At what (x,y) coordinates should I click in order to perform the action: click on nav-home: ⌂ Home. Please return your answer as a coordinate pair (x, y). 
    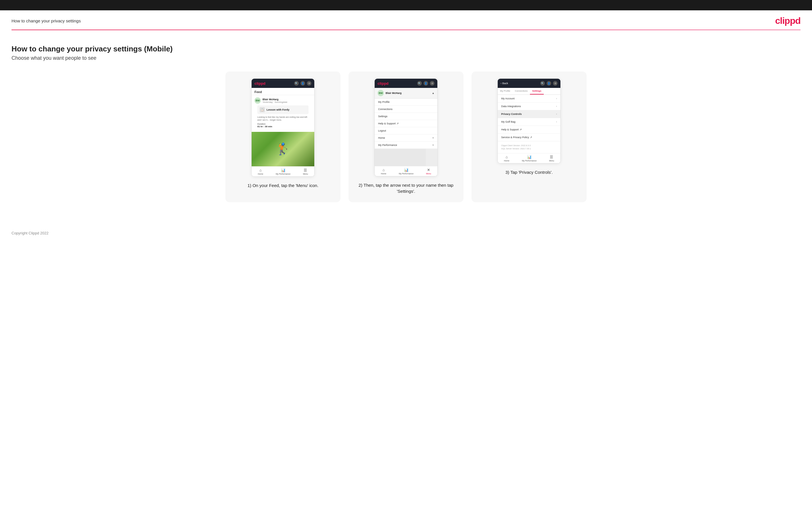
    Looking at the image, I should click on (261, 172).